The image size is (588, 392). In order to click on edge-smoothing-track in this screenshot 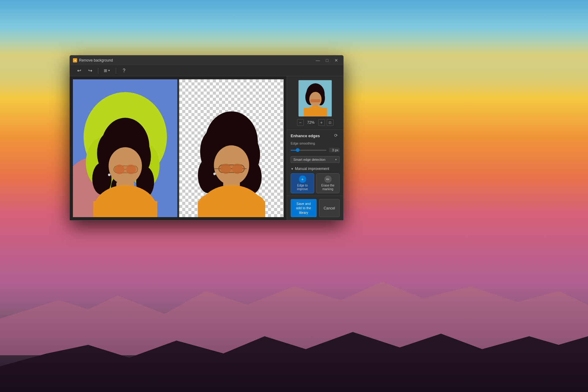, I will do `click(309, 150)`.